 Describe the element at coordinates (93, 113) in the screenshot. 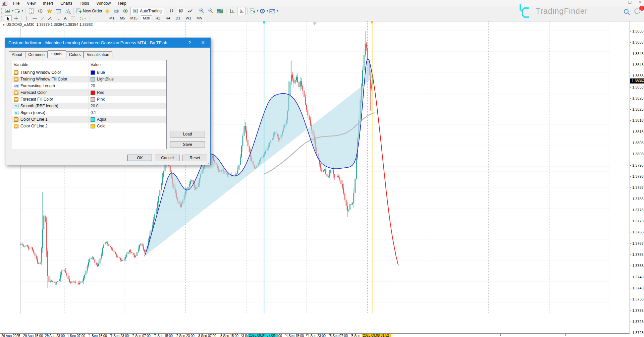

I see `param-value: 0.1` at that location.